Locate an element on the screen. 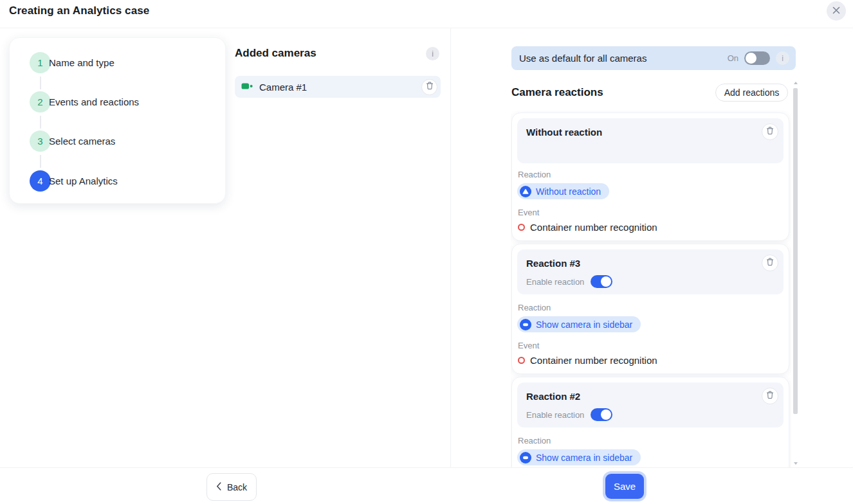 This screenshot has width=853, height=504. delete-camera-button is located at coordinates (430, 87).